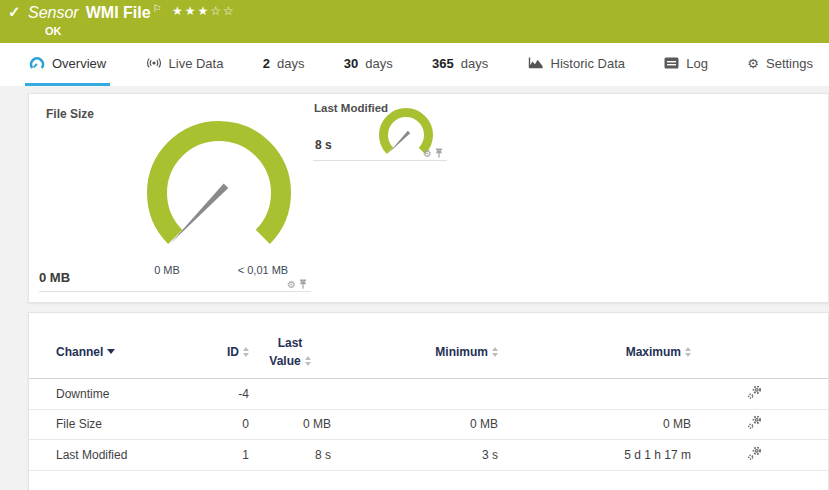  What do you see at coordinates (414, 455) in the screenshot?
I see `channel-minimum: 3 s` at bounding box center [414, 455].